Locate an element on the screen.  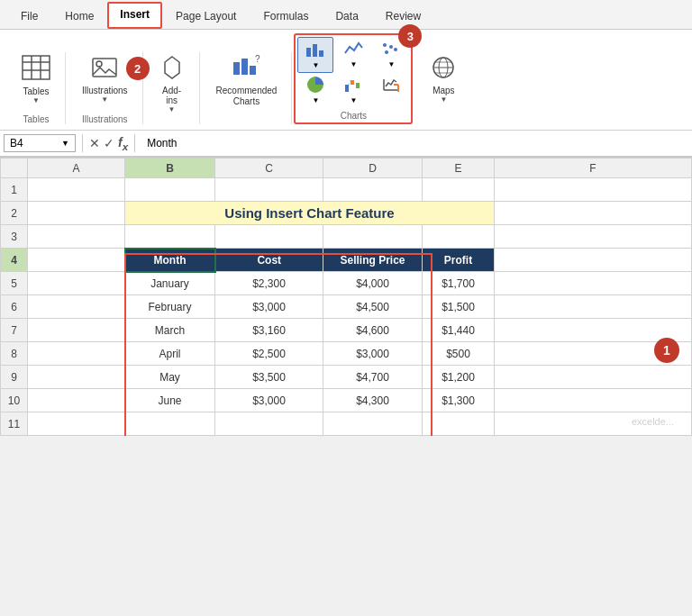
cell-a1 is located at coordinates (77, 190).